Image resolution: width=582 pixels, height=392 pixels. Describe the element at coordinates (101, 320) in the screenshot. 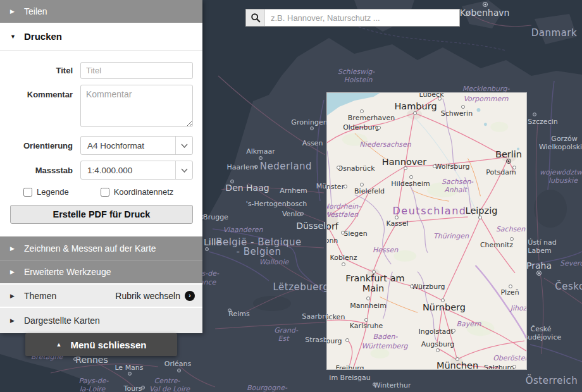

I see `section-dargestellte-karten: ▶ Dargestellte Karten` at that location.